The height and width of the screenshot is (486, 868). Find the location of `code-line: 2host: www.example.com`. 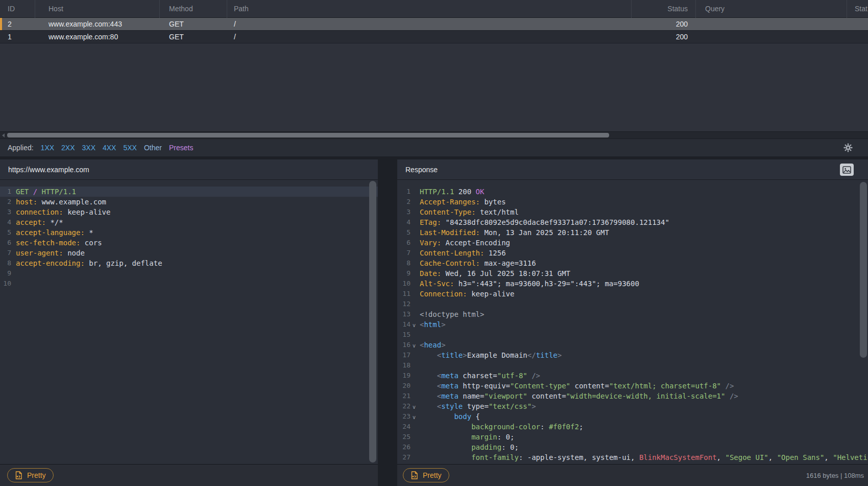

code-line: 2host: www.example.com is located at coordinates (189, 202).